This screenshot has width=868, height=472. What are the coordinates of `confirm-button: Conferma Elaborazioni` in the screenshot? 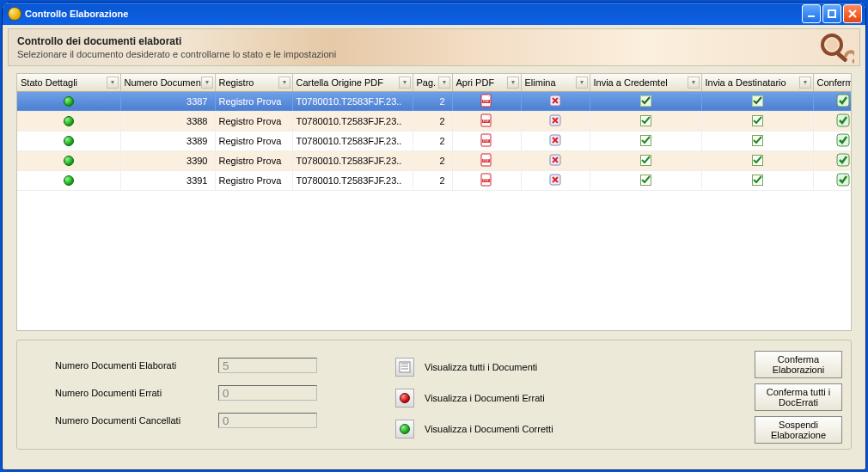 It's located at (798, 365).